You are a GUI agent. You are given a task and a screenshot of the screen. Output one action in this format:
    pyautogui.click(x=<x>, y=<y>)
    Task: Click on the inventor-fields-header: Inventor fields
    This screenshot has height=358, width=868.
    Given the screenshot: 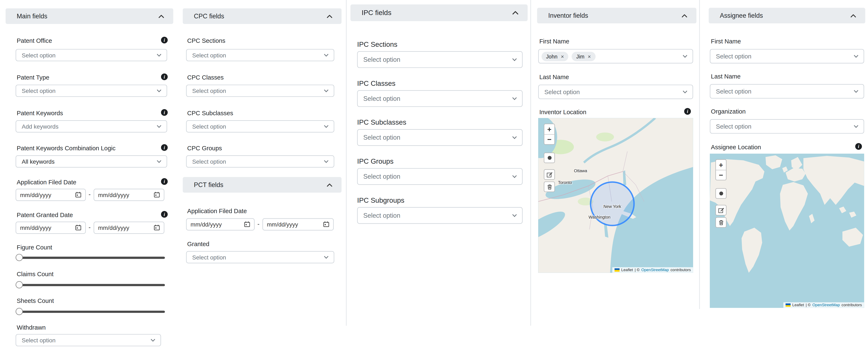 What is the action you would take?
    pyautogui.click(x=617, y=15)
    